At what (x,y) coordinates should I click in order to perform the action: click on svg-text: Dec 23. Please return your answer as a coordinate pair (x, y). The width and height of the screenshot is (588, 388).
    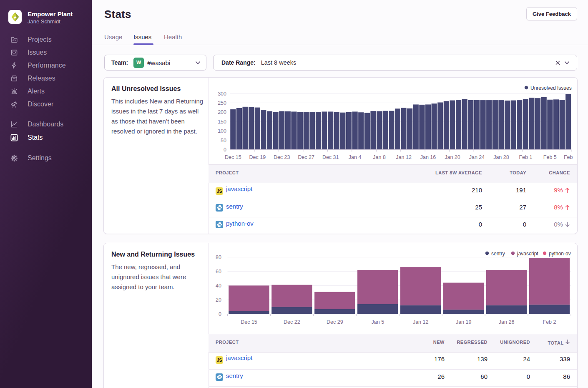
    Looking at the image, I should click on (282, 157).